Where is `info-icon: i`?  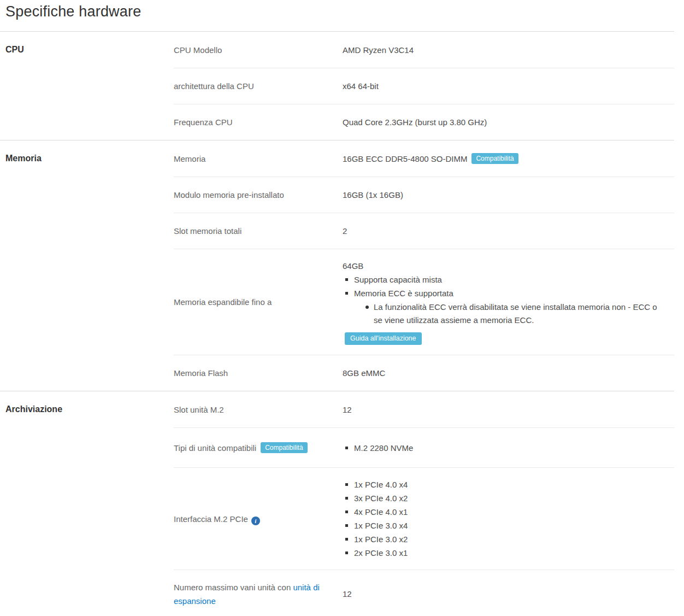
info-icon: i is located at coordinates (256, 521).